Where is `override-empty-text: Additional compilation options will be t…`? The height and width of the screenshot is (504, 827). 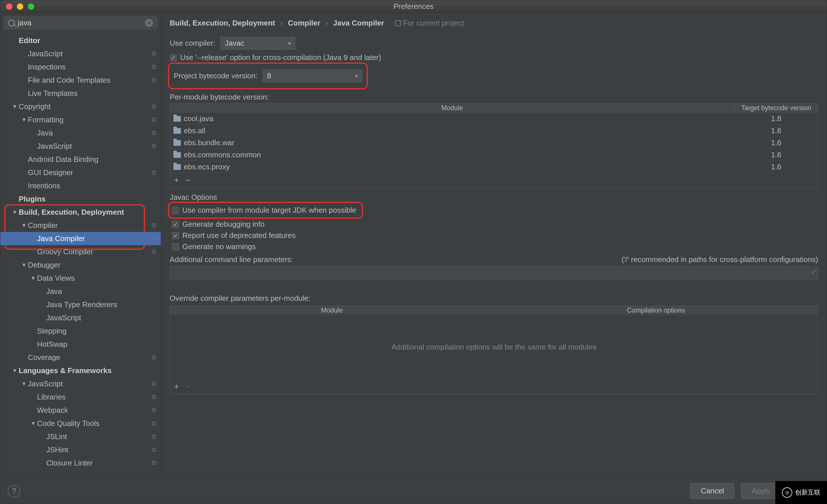
override-empty-text: Additional compilation options will be t… is located at coordinates (494, 347).